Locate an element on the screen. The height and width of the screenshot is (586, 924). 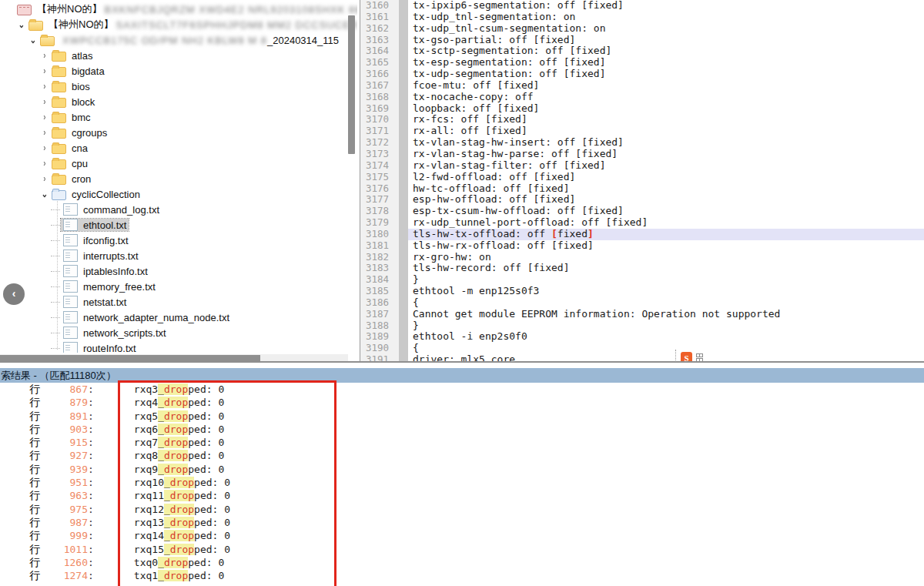
text-file-icon is located at coordinates (71, 347).